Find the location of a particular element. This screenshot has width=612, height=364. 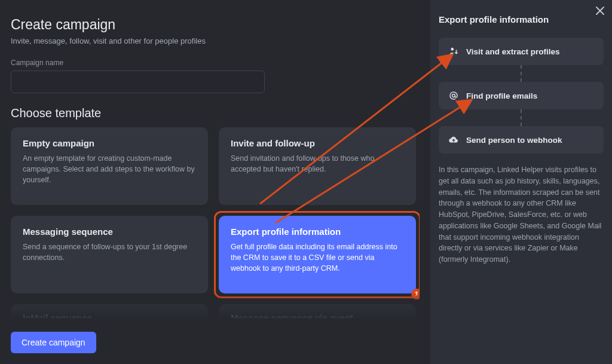

page-subtitle: Invite, message, follow, visit and other… is located at coordinates (215, 41).